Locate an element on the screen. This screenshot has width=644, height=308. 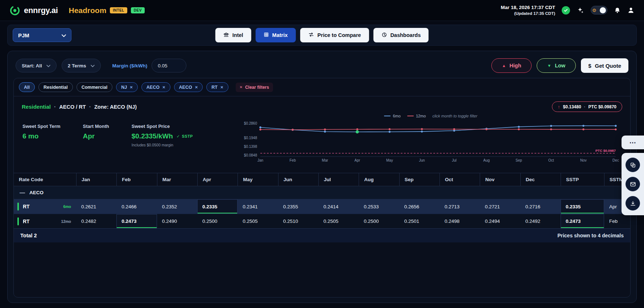
tab-price-to-compare: Price to Compare is located at coordinates (334, 35).